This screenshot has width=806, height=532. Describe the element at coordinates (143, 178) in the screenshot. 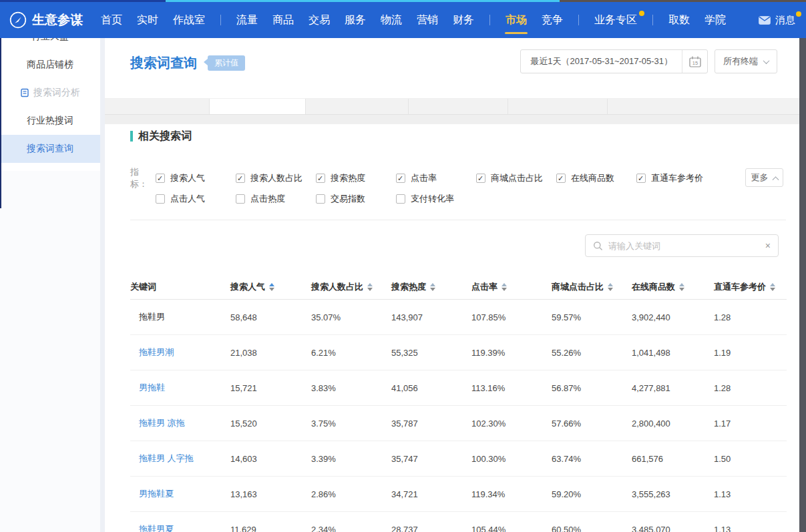

I see `metrics-label: 指标：` at that location.